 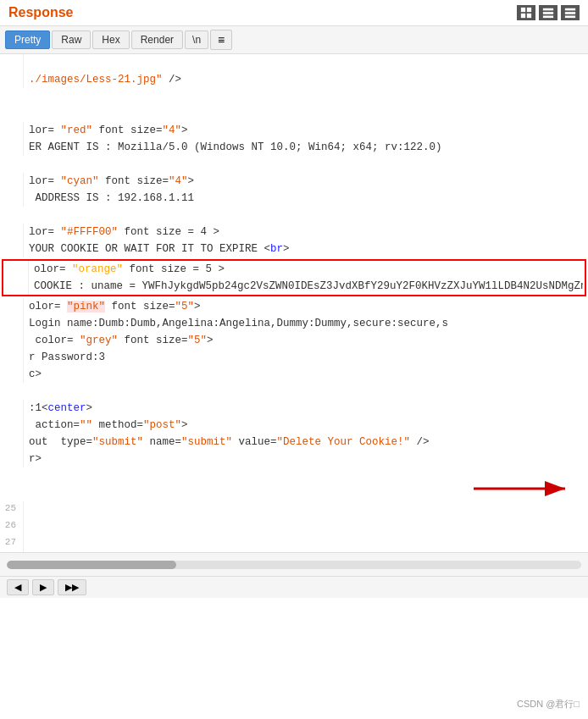 What do you see at coordinates (308, 324) in the screenshot?
I see `line-text: Login name:Dumb:Dumb,Angelina:Angelina,D…` at bounding box center [308, 324].